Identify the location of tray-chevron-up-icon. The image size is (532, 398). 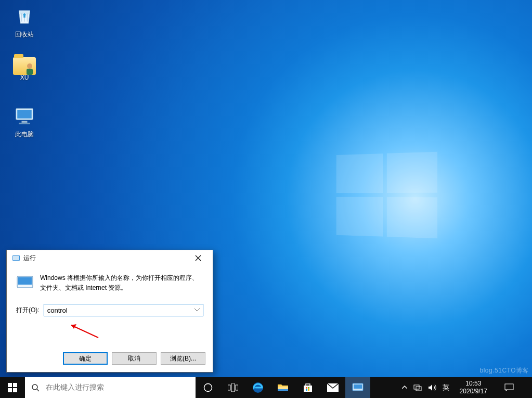
(405, 388).